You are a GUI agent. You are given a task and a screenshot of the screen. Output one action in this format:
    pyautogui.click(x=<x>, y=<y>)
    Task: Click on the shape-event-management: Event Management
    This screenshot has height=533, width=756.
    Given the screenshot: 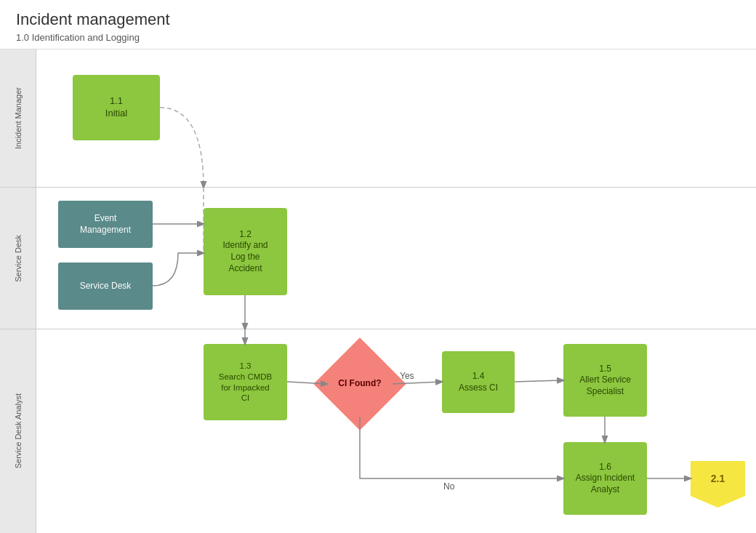 What is the action you would take?
    pyautogui.click(x=105, y=224)
    